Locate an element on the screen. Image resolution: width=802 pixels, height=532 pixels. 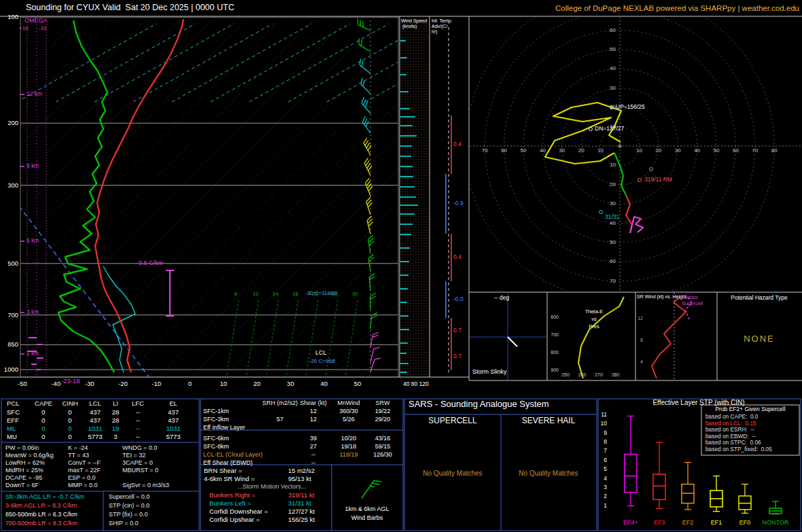
stp-category-label: EF1 is located at coordinates (716, 523).